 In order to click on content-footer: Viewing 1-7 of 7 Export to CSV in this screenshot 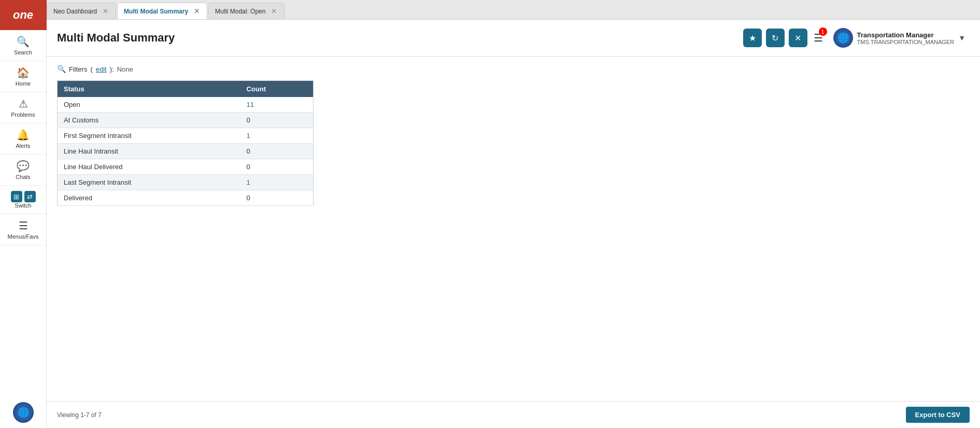, I will do `click(513, 415)`.